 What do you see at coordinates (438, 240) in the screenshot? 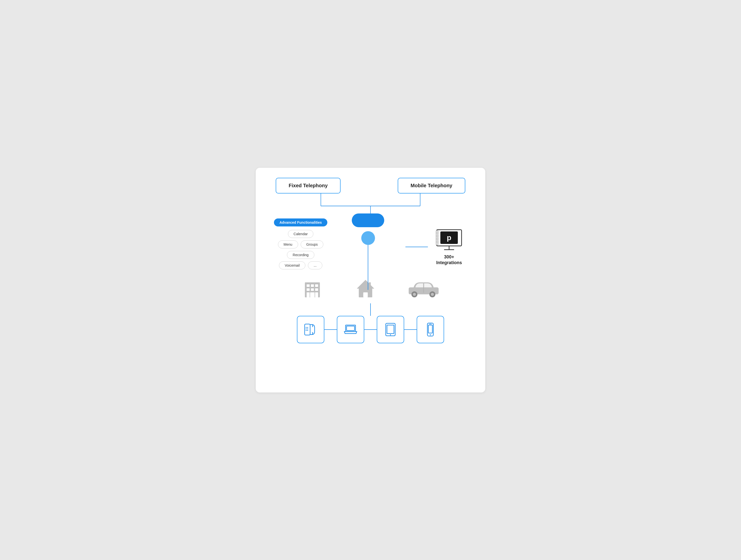
I see `integrations-section: p 300+ Integrations` at bounding box center [438, 240].